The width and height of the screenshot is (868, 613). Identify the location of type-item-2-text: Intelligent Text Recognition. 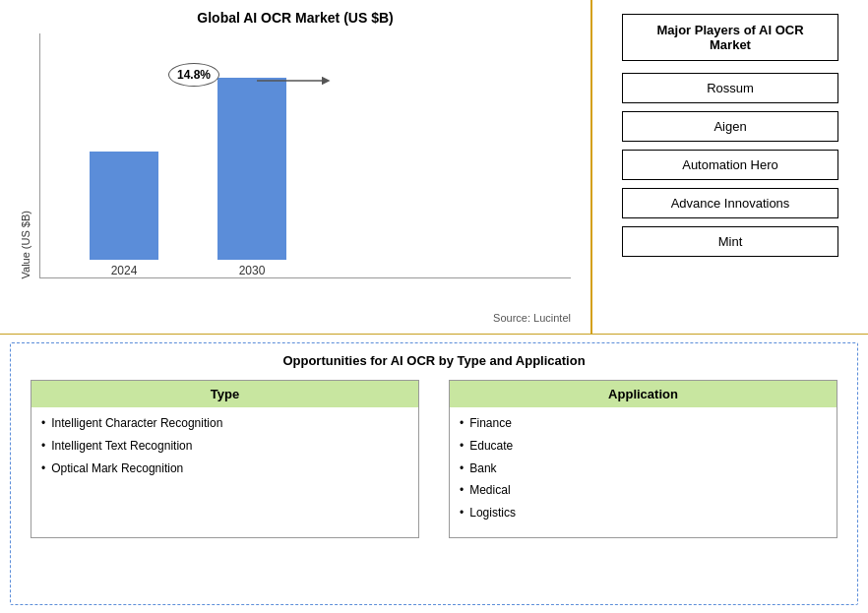
(122, 447).